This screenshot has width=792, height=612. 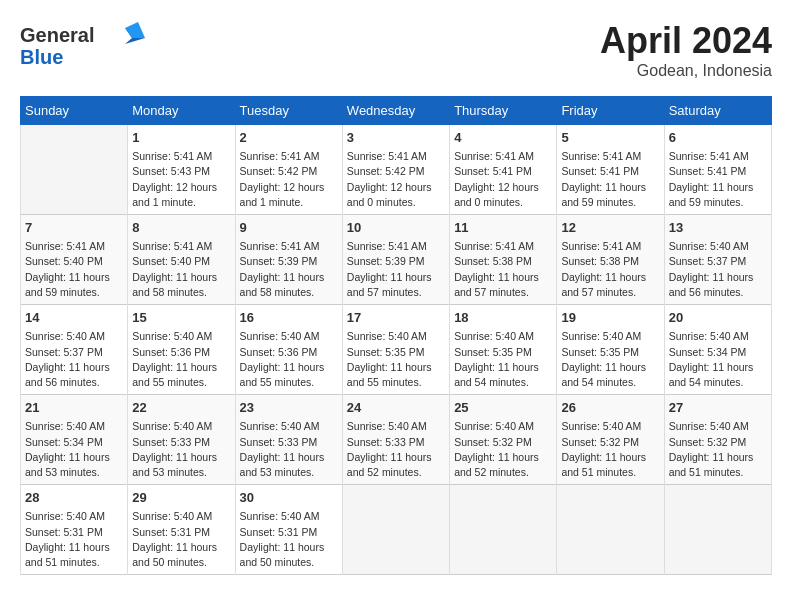 I want to click on day-info: and 55 minutes., so click(x=396, y=382).